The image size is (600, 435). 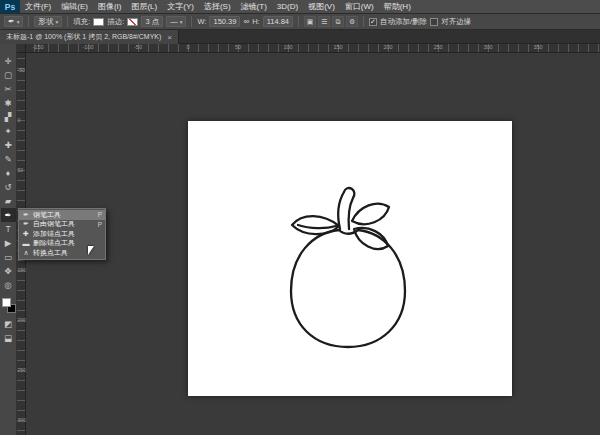 What do you see at coordinates (8, 201) in the screenshot?
I see `eraser-tool: ▰` at bounding box center [8, 201].